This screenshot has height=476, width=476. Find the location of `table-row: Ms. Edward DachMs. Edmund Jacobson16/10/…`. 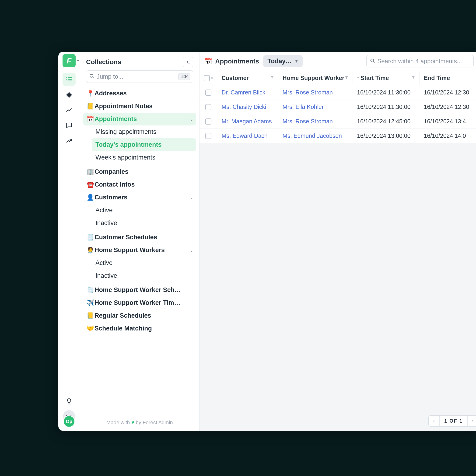

table-row: Ms. Edward DachMs. Edmund Jacobson16/10/… is located at coordinates (338, 136).